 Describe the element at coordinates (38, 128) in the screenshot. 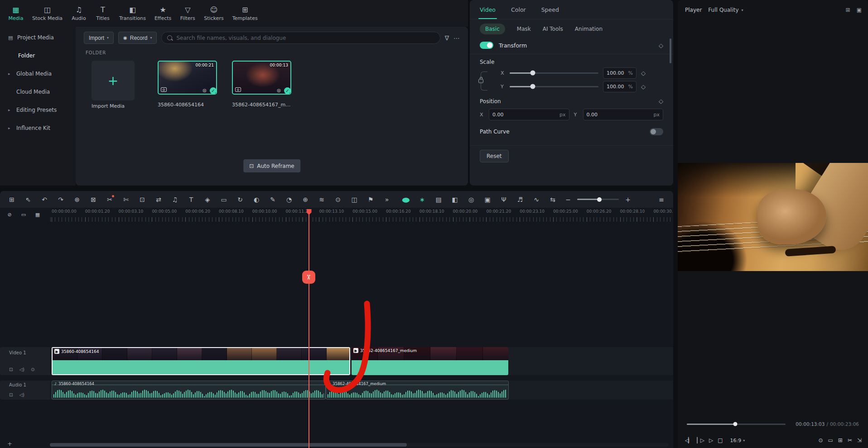

I see `sidebar-item-influence-kit: ▸Influence Kit` at that location.